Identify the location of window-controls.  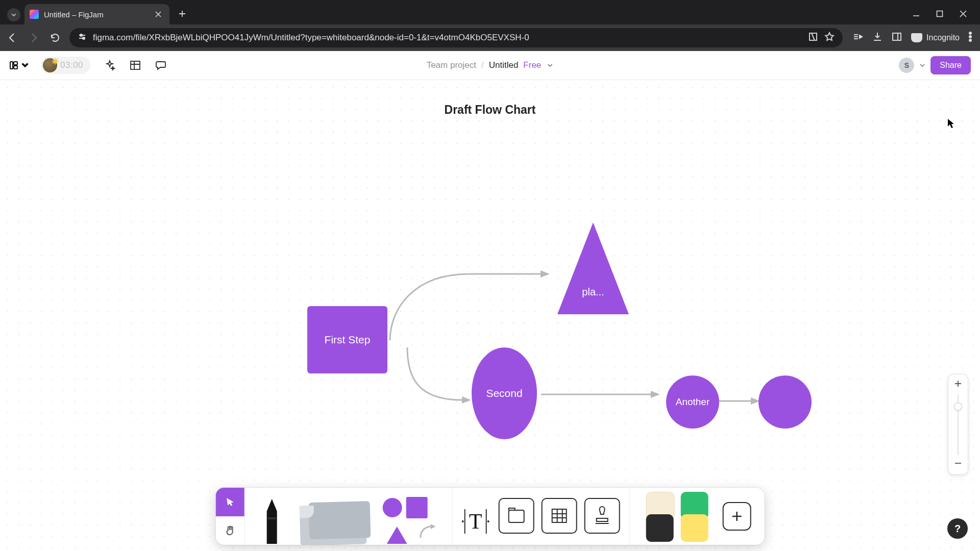
(943, 17).